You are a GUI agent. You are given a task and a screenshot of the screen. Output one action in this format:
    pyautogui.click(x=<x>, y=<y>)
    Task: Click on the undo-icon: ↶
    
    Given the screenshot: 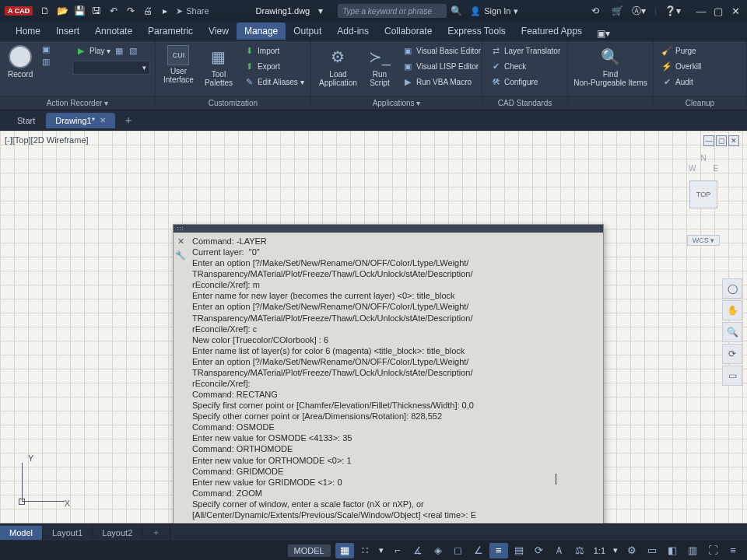 What is the action you would take?
    pyautogui.click(x=114, y=11)
    